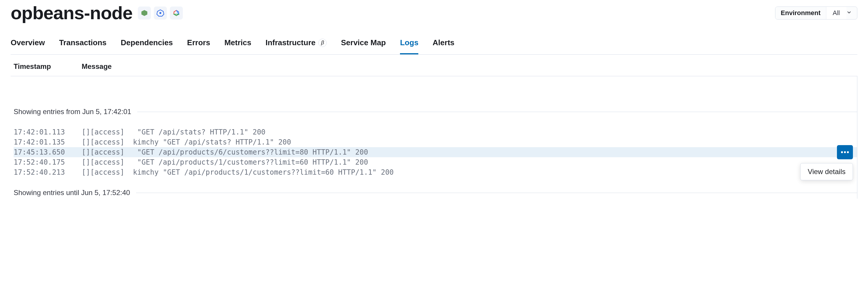 This screenshot has width=868, height=305. What do you see at coordinates (144, 13) in the screenshot?
I see `nodejs-icon` at bounding box center [144, 13].